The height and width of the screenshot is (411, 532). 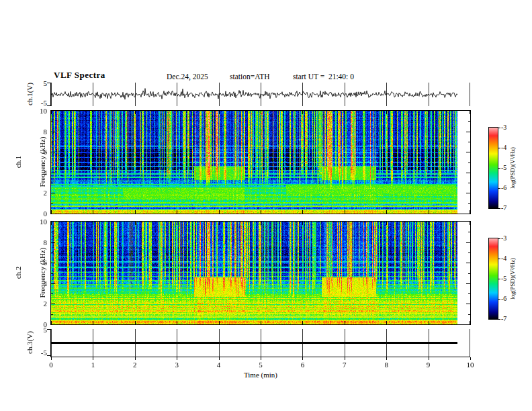 What do you see at coordinates (31, 273) in the screenshot?
I see `spec2-ylabel: ch.2 Frequency (kHz)` at bounding box center [31, 273].